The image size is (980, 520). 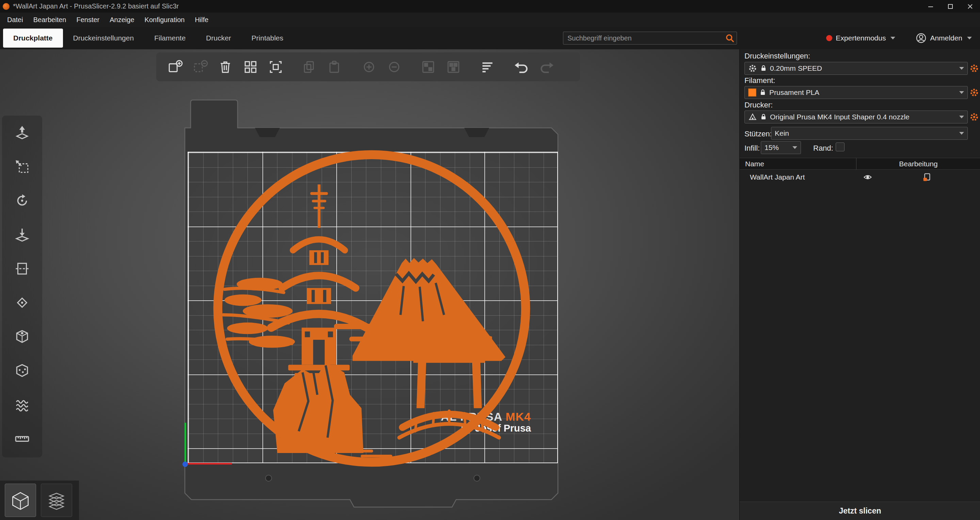 I want to click on avatar-icon, so click(x=921, y=38).